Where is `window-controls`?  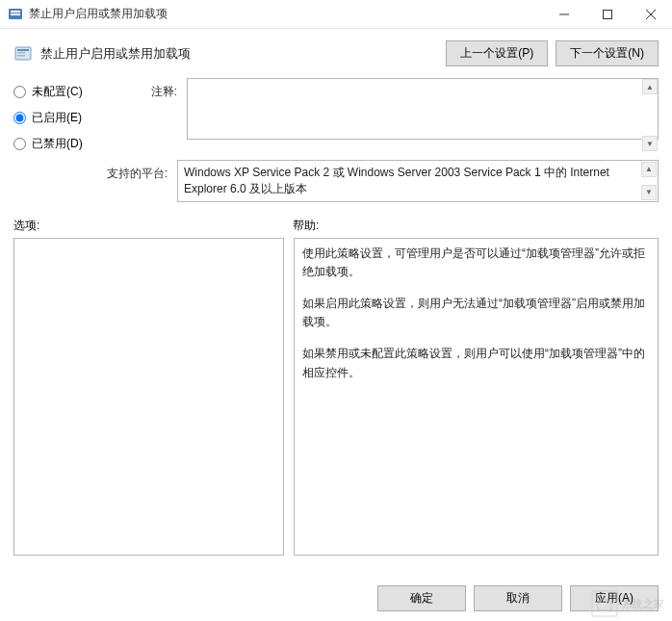
window-controls is located at coordinates (607, 14).